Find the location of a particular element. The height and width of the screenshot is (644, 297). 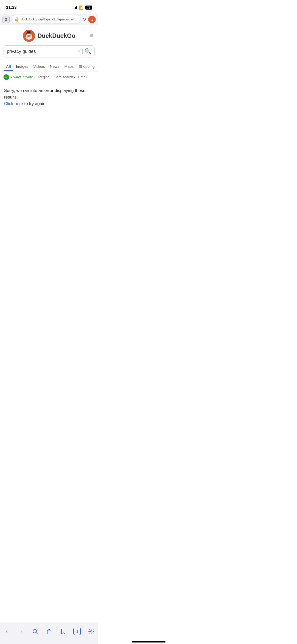

battery-icon: 79 is located at coordinates (89, 8).